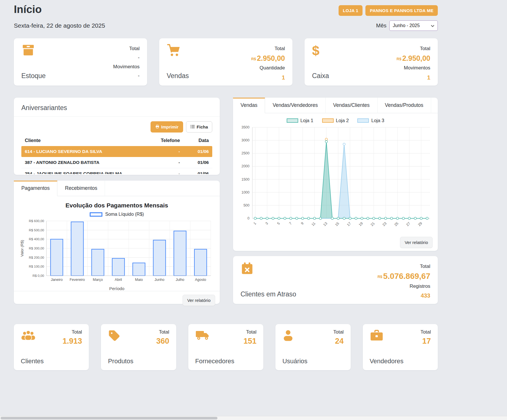  I want to click on card-total-value: 1.913, so click(72, 341).